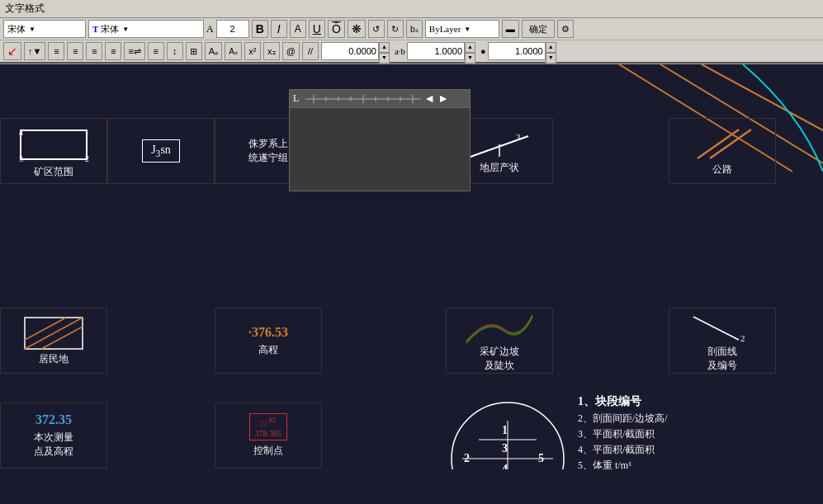  What do you see at coordinates (385, 51) in the screenshot?
I see `spin-arrows1: ▲ ▼` at bounding box center [385, 51].